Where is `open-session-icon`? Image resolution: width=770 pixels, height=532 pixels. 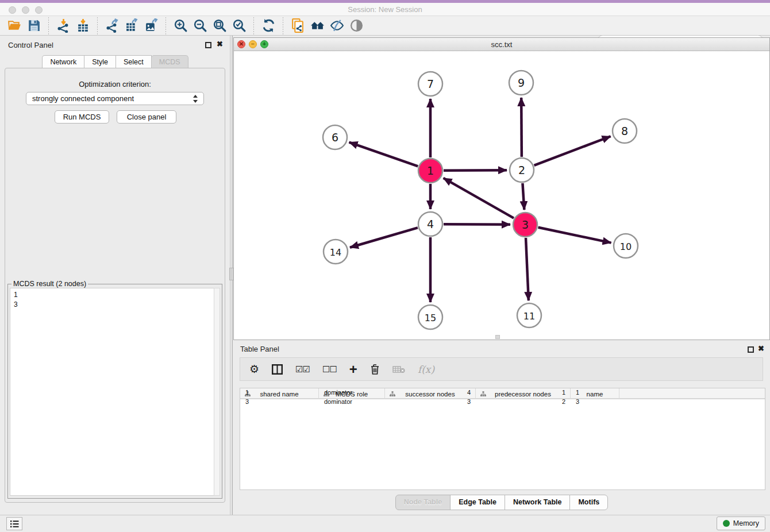
open-session-icon is located at coordinates (14, 26).